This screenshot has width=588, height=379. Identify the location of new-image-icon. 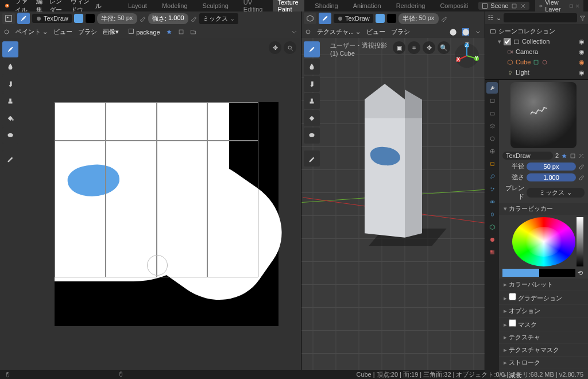
(181, 32).